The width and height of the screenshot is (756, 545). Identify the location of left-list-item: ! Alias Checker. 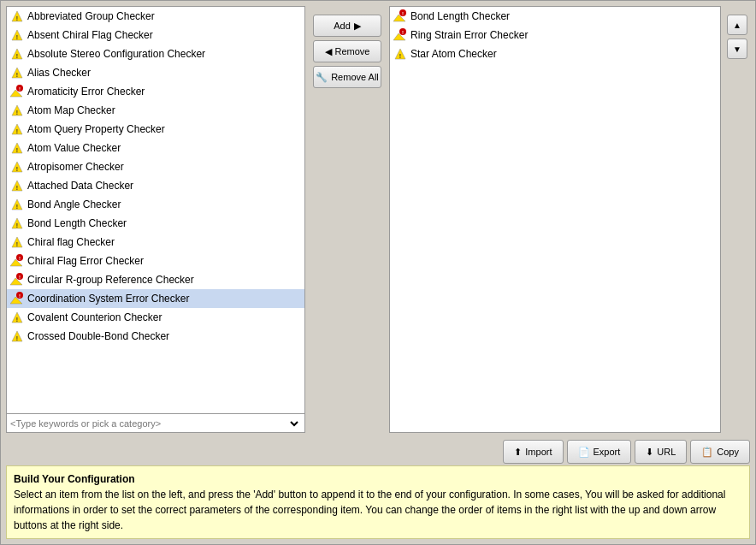
(156, 73).